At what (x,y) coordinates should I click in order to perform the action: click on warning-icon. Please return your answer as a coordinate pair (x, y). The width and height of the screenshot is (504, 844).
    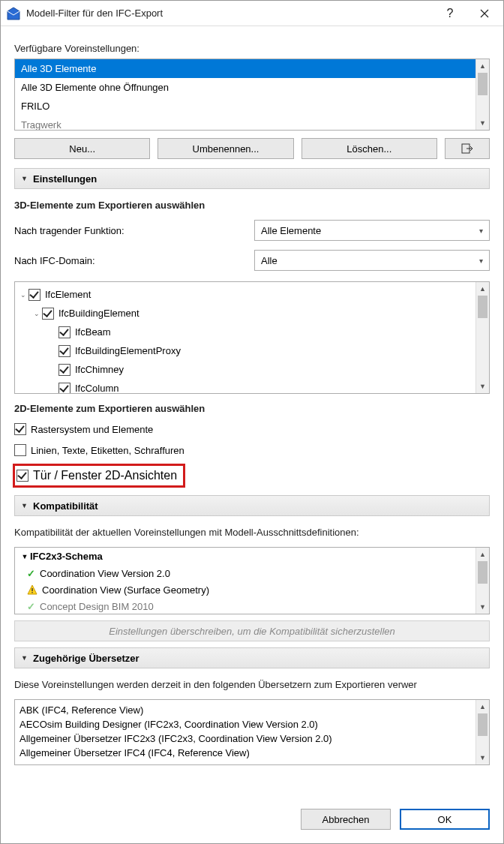
    Looking at the image, I should click on (32, 590).